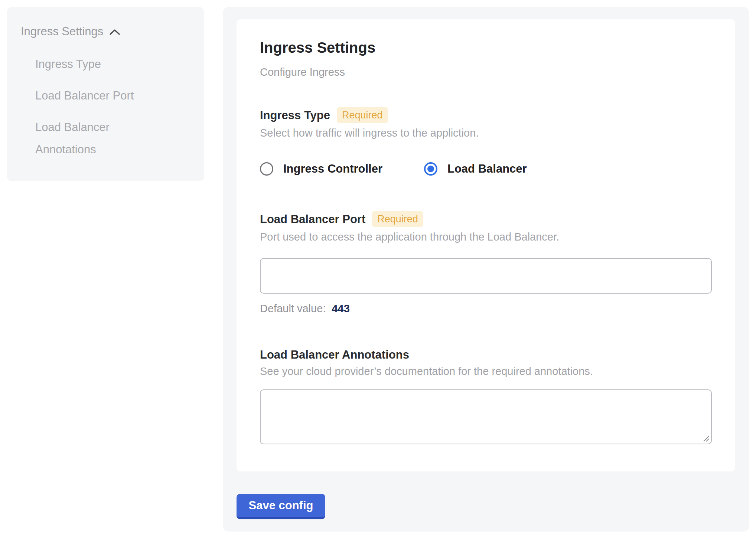 This screenshot has height=539, width=756. Describe the element at coordinates (486, 371) in the screenshot. I see `load-balancer-annotations-description: See your cloud provider’s documentation …` at that location.